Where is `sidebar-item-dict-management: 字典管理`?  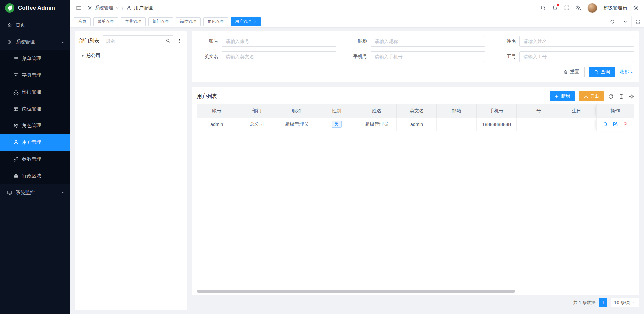 sidebar-item-dict-management: 字典管理 is located at coordinates (35, 75).